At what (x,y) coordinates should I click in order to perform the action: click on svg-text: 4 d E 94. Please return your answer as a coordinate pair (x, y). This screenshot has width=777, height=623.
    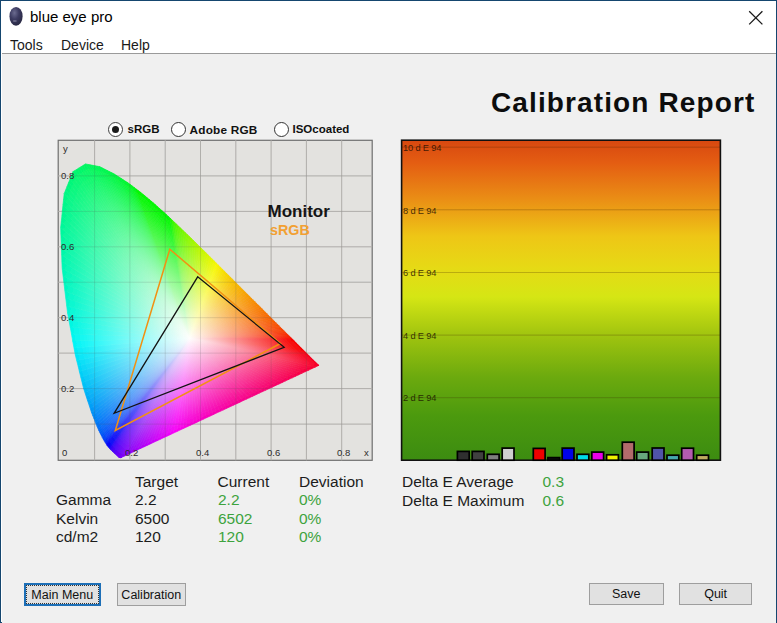
    Looking at the image, I should click on (420, 336).